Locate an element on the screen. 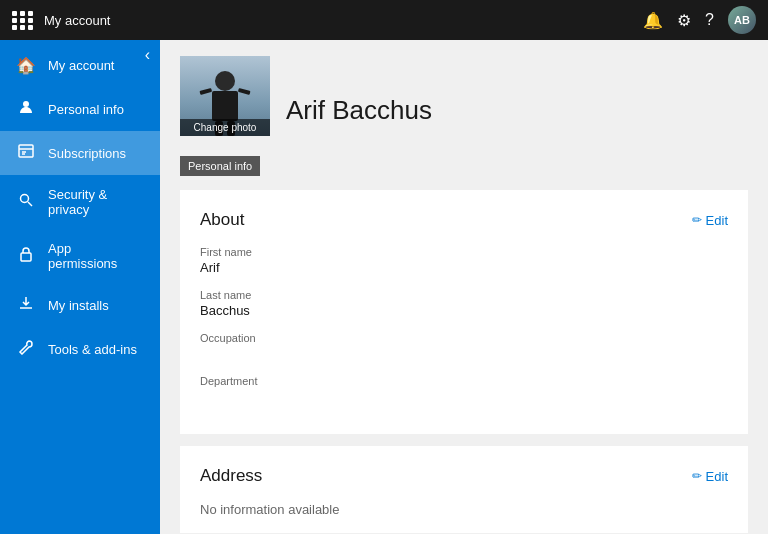 The width and height of the screenshot is (768, 534). about-edit-button: ✏ Edit is located at coordinates (710, 220).